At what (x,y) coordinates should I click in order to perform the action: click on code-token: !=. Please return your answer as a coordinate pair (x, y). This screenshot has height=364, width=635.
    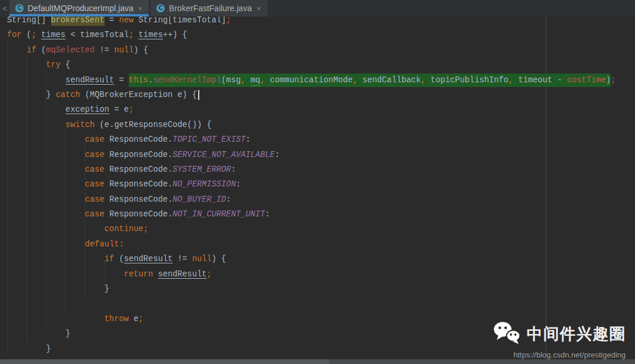
    Looking at the image, I should click on (182, 259).